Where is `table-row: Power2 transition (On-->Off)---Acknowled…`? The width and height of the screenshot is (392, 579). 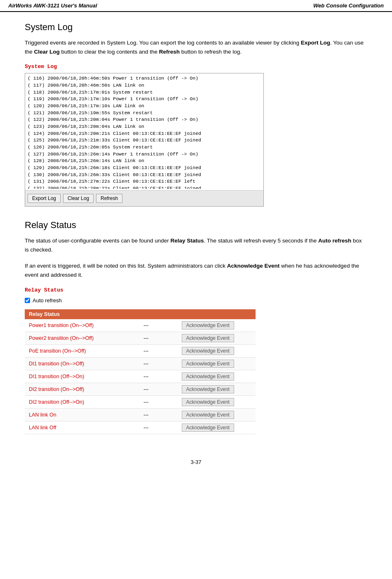
table-row: Power2 transition (On-->Off)---Acknowled… is located at coordinates (140, 338).